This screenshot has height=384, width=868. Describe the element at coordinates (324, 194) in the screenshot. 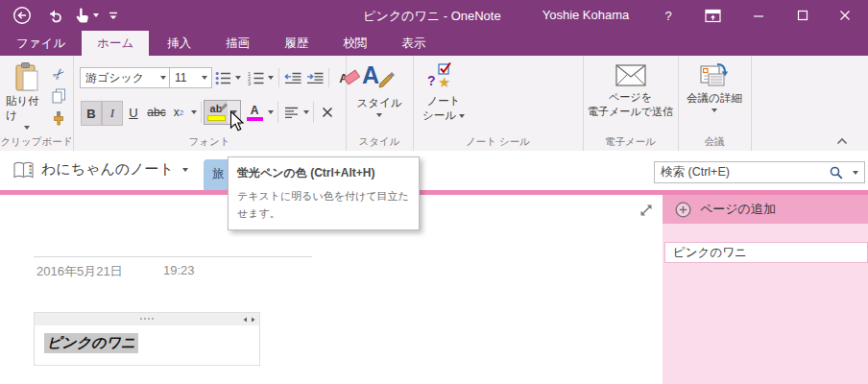

I see `highlight-tooltip: 蛍光ペンの色 (Ctrl+Alt+H) テキストに明るい色を付けて目立たせます。` at that location.